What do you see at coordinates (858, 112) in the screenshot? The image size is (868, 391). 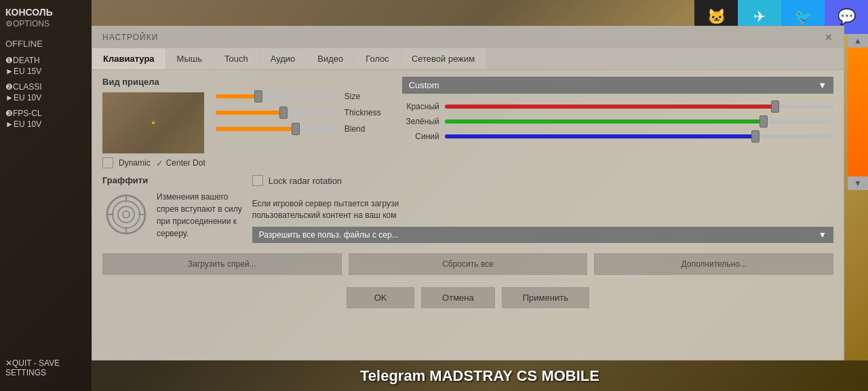 I see `color-swatch` at bounding box center [858, 112].